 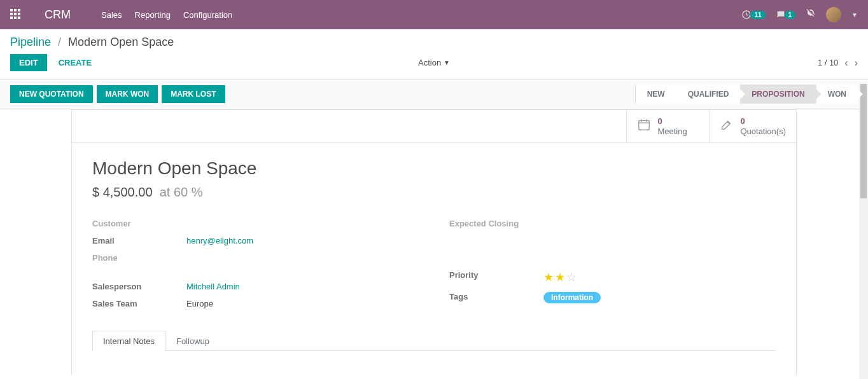 What do you see at coordinates (256, 263) in the screenshot?
I see `field-col-left: Customer Email henry@elight.com Phone Sa…` at bounding box center [256, 263].